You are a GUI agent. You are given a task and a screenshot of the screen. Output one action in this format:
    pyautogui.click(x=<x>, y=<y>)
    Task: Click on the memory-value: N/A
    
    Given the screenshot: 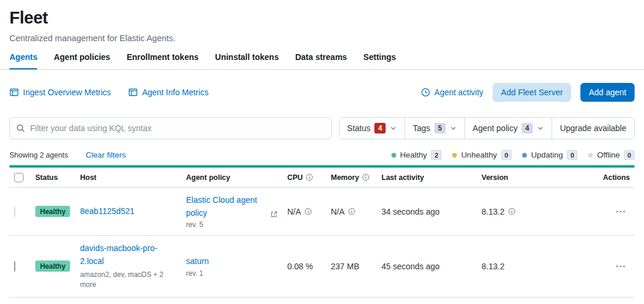 What is the action you would take?
    pyautogui.click(x=338, y=212)
    